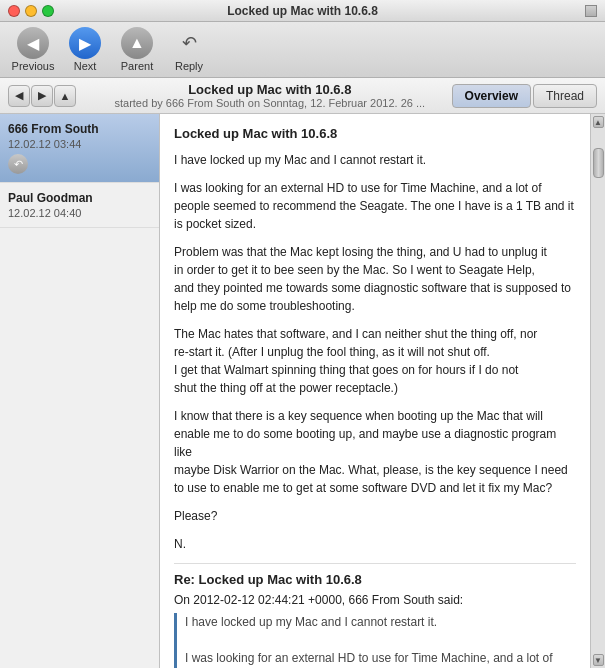 This screenshot has width=605, height=668. Describe the element at coordinates (565, 96) in the screenshot. I see `tab-thread: Thread` at that location.